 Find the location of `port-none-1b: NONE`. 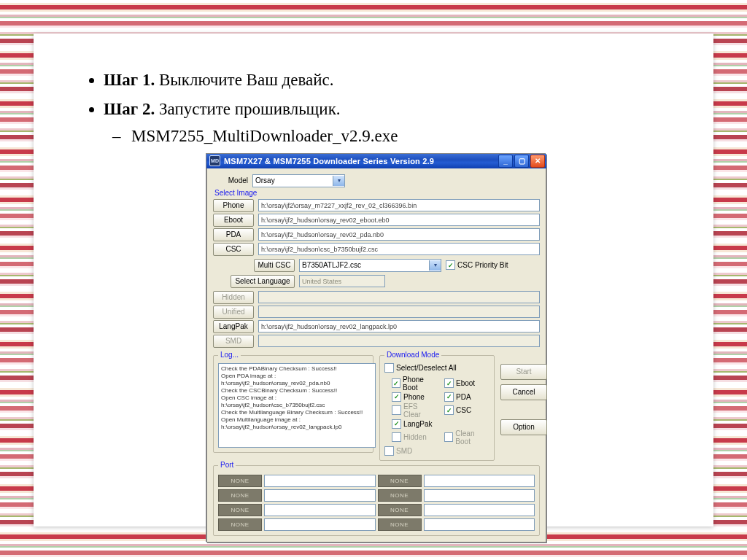

port-none-1b: NONE is located at coordinates (400, 481).